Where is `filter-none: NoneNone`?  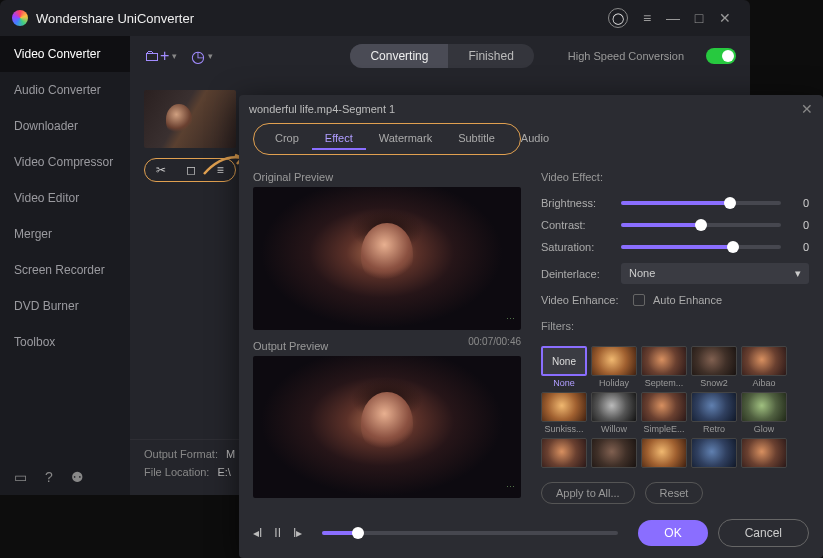 filter-none: NoneNone is located at coordinates (564, 367).